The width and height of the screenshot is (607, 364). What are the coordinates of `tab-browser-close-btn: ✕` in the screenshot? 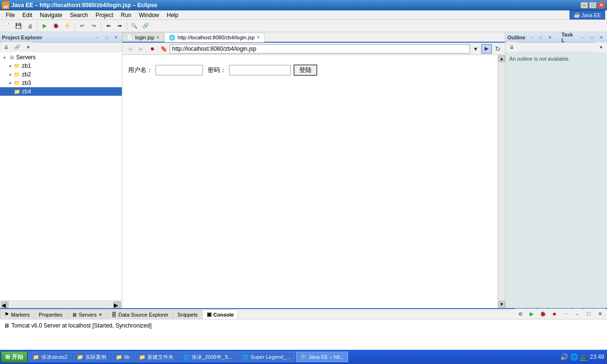 It's located at (258, 37).